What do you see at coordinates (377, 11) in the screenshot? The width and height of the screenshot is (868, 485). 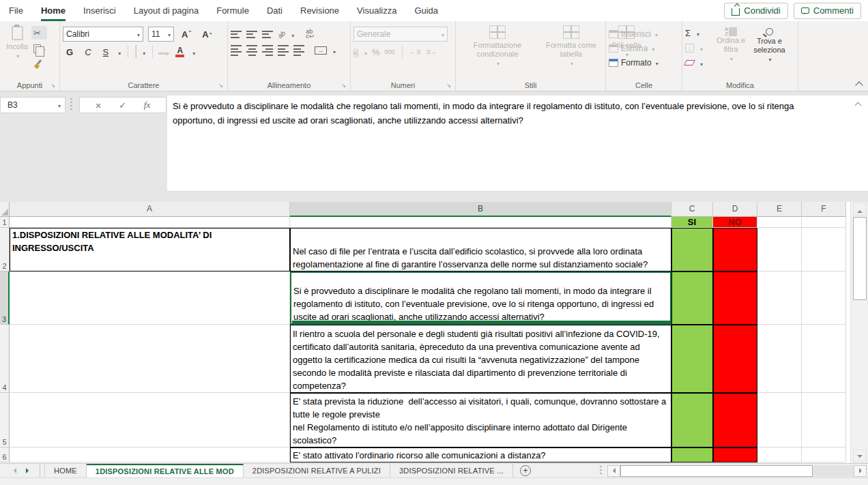 I see `tab-visualizza: Visualizza` at bounding box center [377, 11].